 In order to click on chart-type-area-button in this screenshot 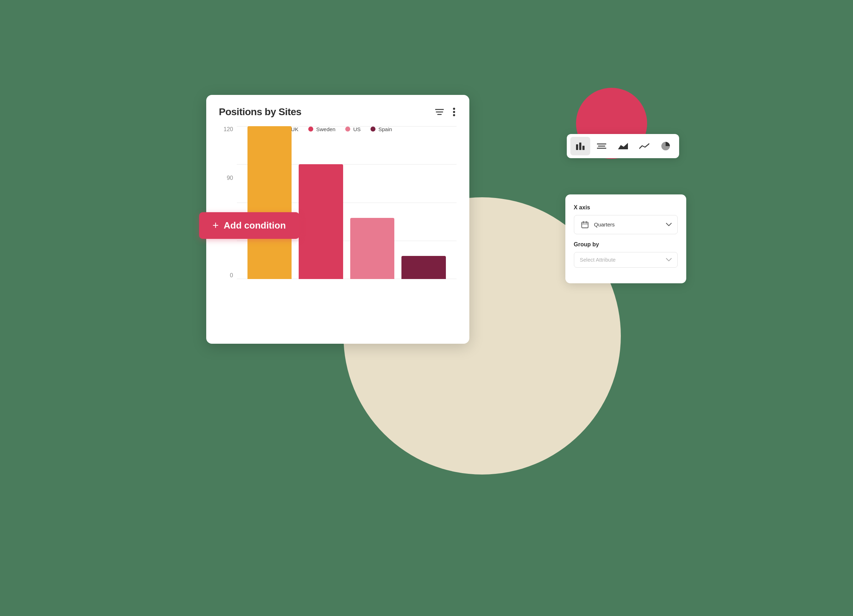, I will do `click(623, 146)`.